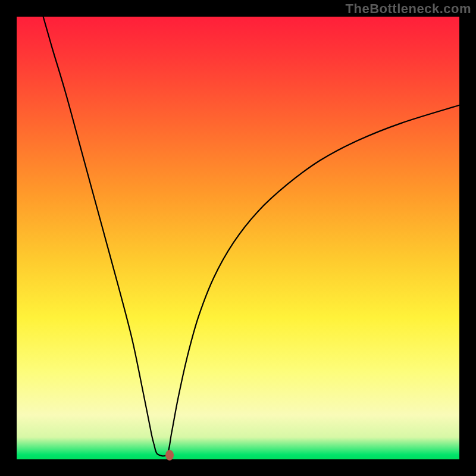 Image resolution: width=476 pixels, height=476 pixels. What do you see at coordinates (170, 455) in the screenshot?
I see `minimum-marker` at bounding box center [170, 455].